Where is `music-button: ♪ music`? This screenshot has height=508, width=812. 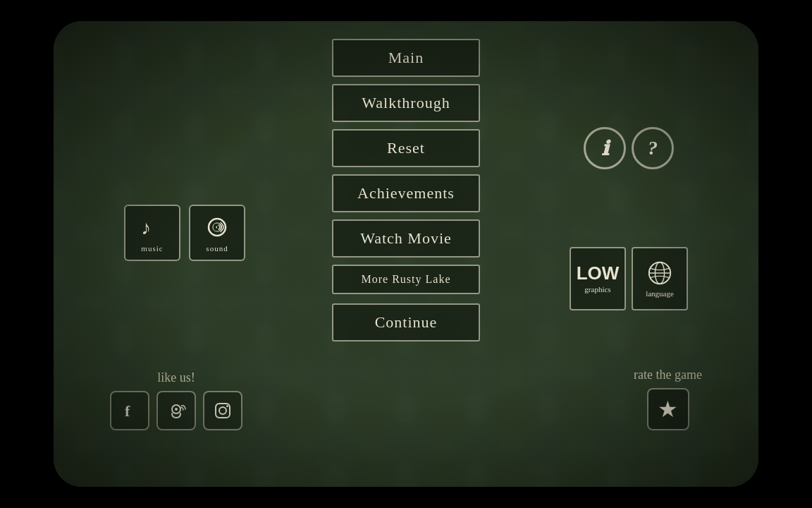 music-button: ♪ music is located at coordinates (152, 233).